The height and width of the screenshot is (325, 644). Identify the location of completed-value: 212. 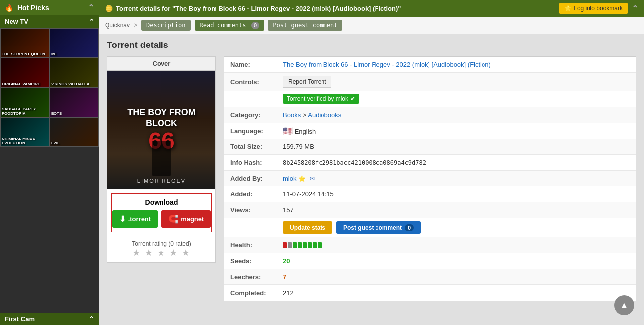
(457, 293).